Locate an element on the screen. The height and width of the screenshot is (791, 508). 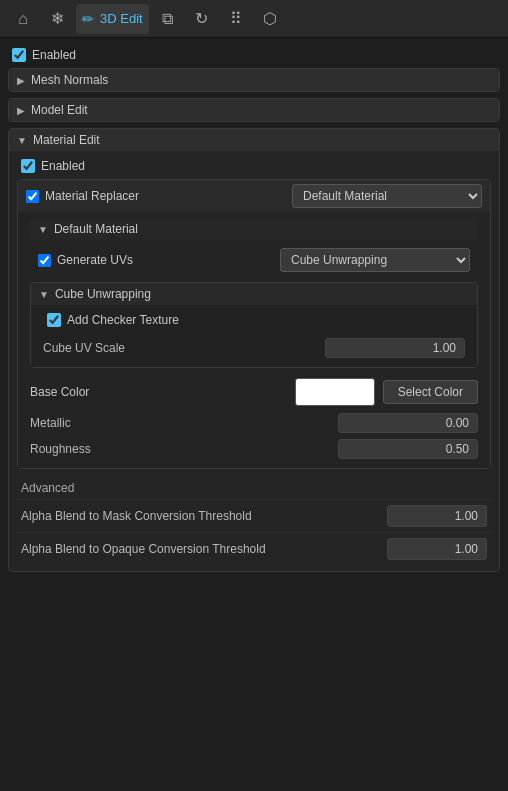
snowflake-icon: ❄ is located at coordinates (57, 19).